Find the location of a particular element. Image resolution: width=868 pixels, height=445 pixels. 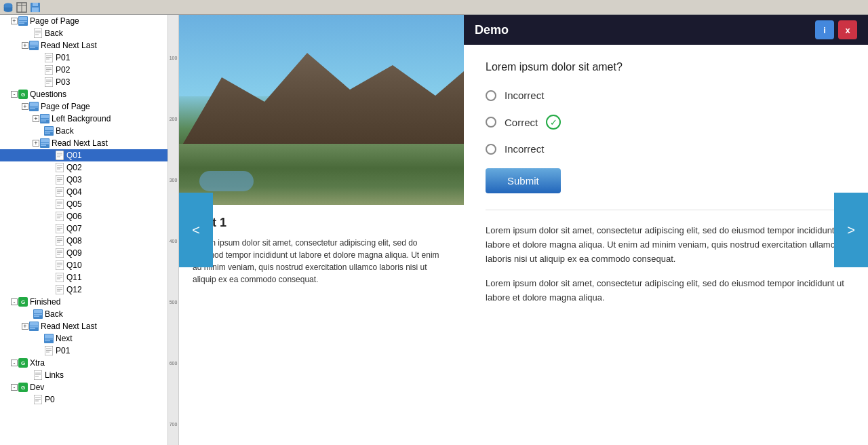

tree-label-q06: Q06 is located at coordinates (75, 216).